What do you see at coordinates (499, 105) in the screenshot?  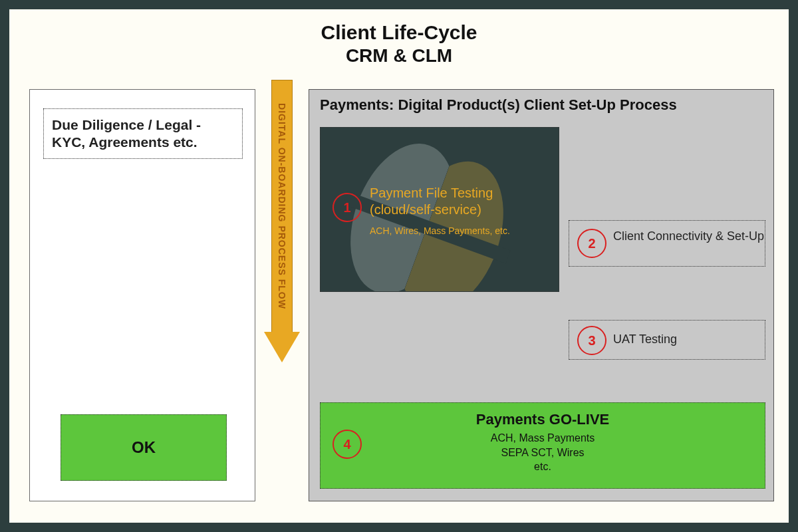 I see `panel-title: Payments: Digital Product(s) Client Set-…` at bounding box center [499, 105].